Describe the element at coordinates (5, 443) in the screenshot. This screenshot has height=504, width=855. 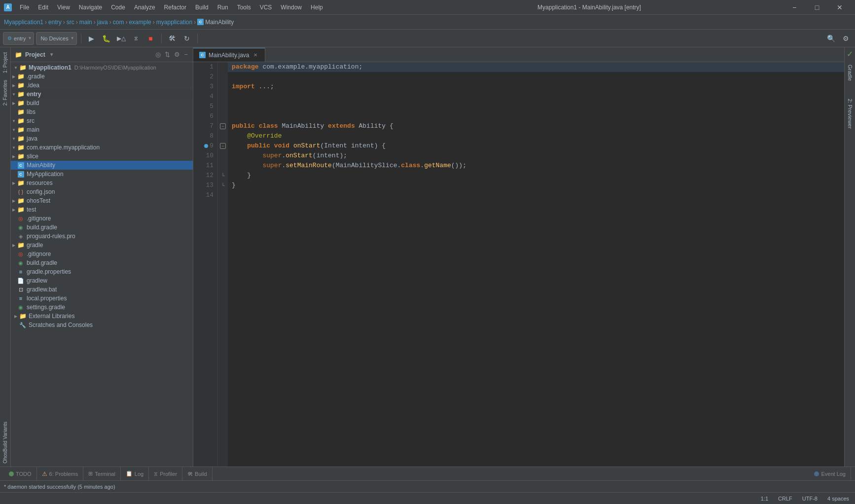
I see `ohosbuild-tab-vertical: OhosBuild Variants` at that location.